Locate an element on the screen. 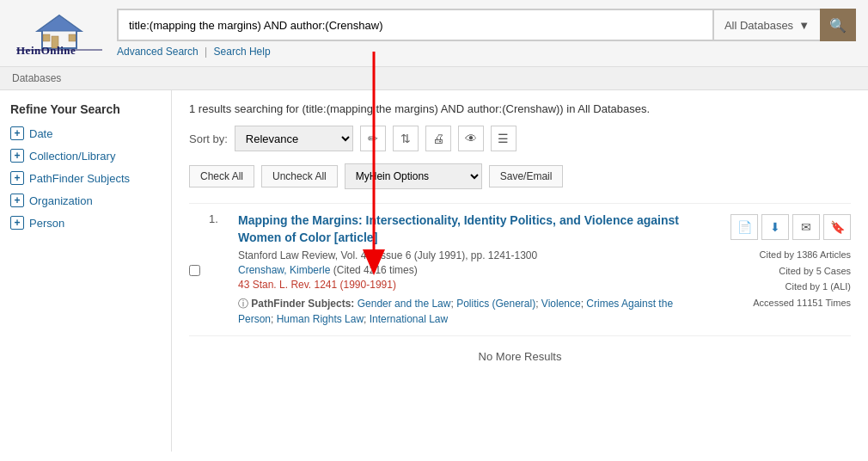 This screenshot has height=461, width=868. results-text: 1 results searching for (title:(mapping … is located at coordinates (419, 108).